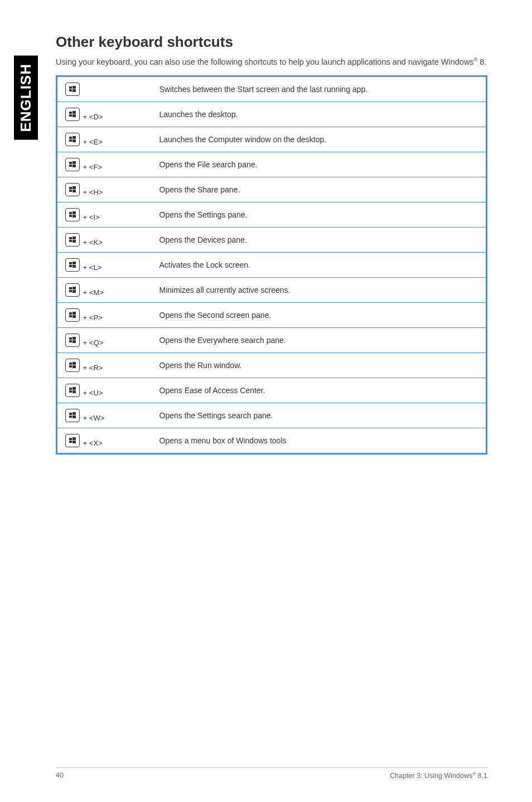 The width and height of the screenshot is (532, 802). I want to click on section-title: Other keyboard shortcuts, so click(272, 42).